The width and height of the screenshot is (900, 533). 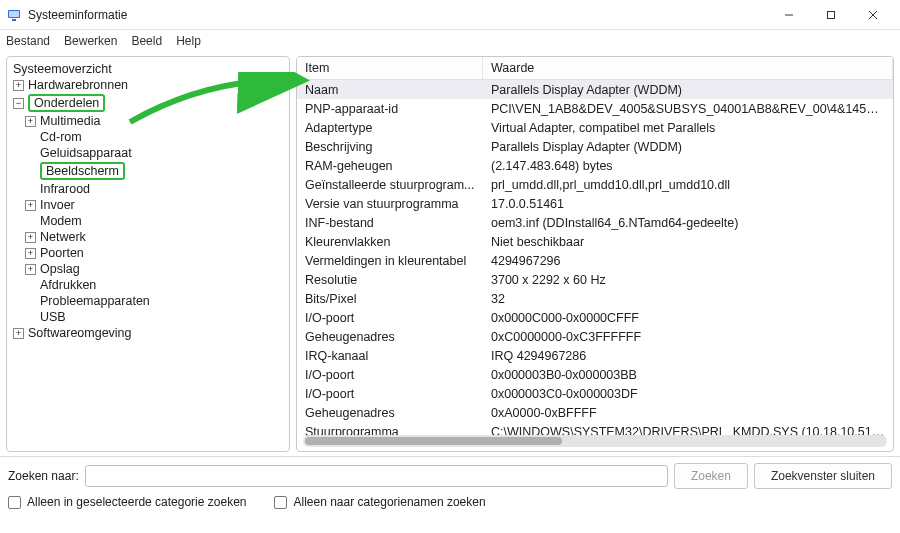 What do you see at coordinates (61, 137) in the screenshot?
I see `tree-label: Cd-rom` at bounding box center [61, 137].